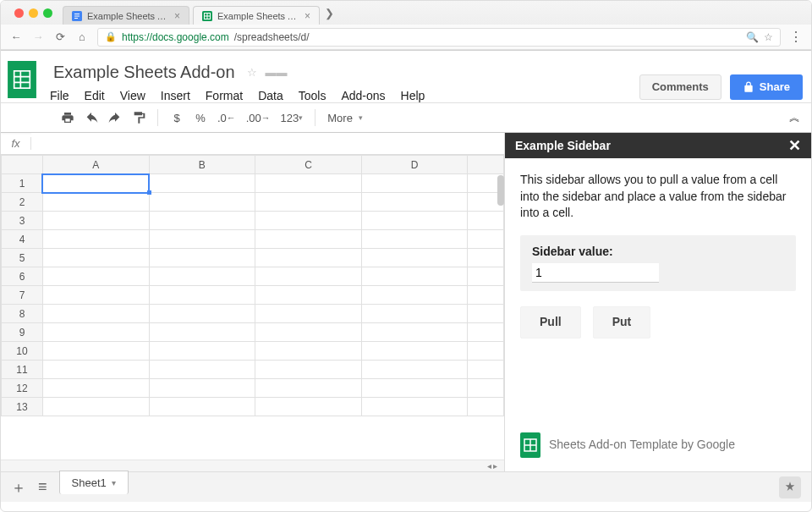 The height and width of the screenshot is (512, 812). Describe the element at coordinates (795, 146) in the screenshot. I see `sidebar-close-button: ✕` at that location.